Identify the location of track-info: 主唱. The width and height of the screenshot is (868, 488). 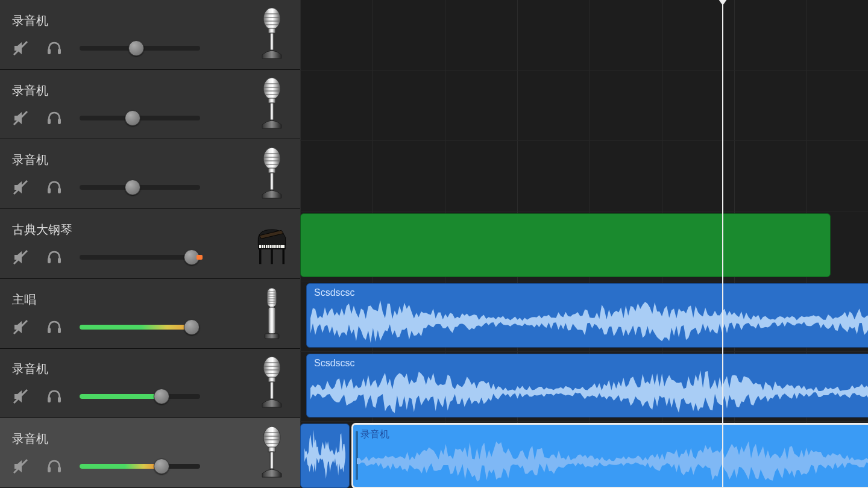
(131, 313).